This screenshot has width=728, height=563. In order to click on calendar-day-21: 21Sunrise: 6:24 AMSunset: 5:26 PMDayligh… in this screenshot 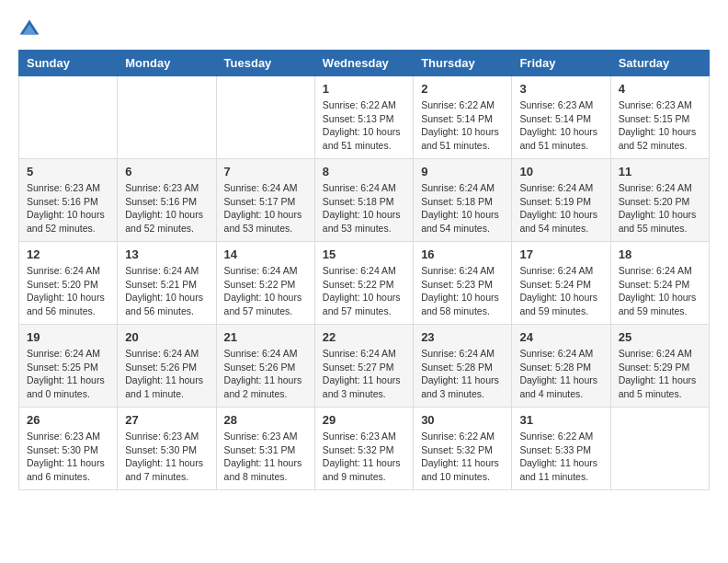, I will do `click(265, 366)`.